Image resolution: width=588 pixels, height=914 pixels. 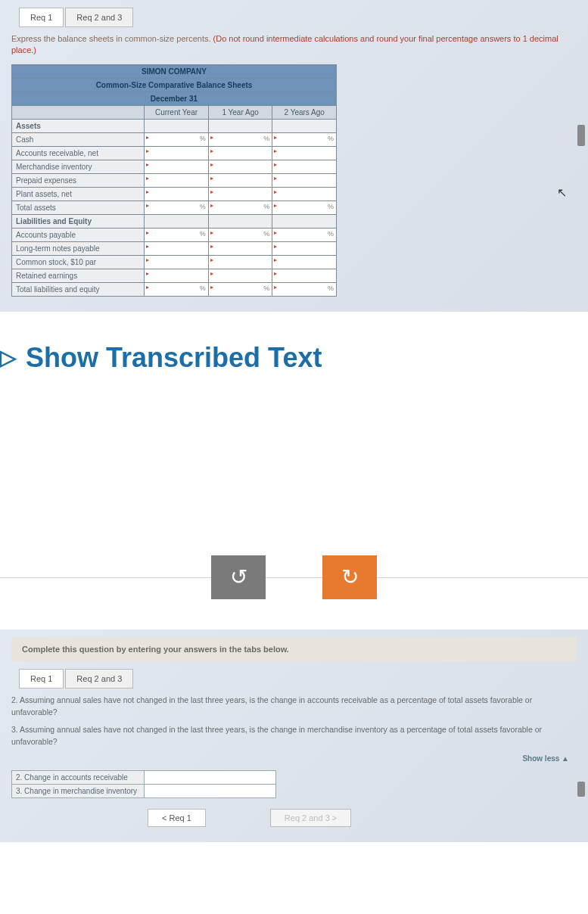 What do you see at coordinates (581, 135) in the screenshot?
I see `scrollbar-thumb` at bounding box center [581, 135].